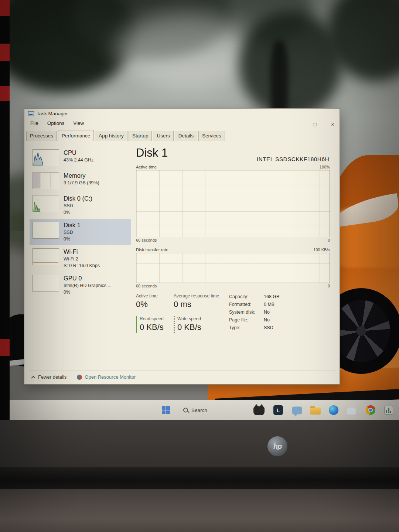 This screenshot has height=532, width=399. Describe the element at coordinates (389, 410) in the screenshot. I see `taskbar-app-task-manager` at that location.